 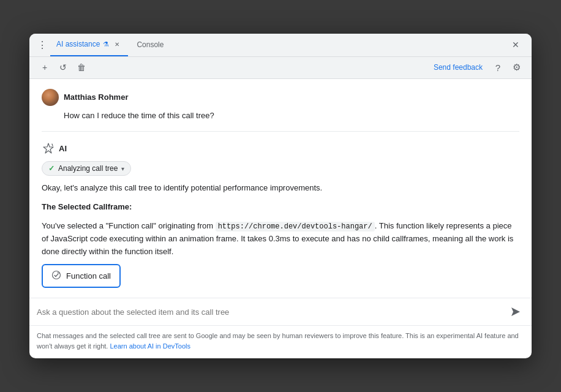 I want to click on tab-close-icon: ✕, so click(x=117, y=44).